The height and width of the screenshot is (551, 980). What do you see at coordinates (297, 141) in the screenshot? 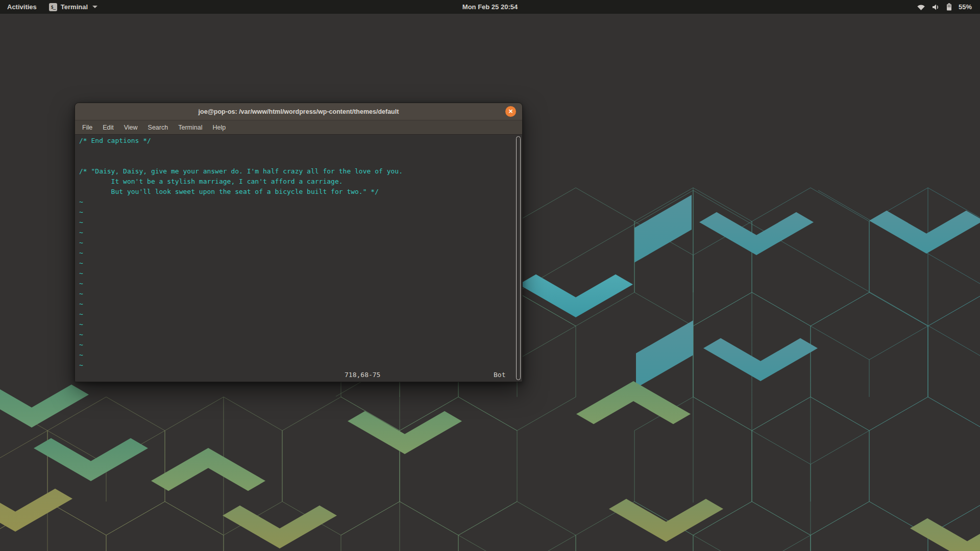
I see `terminal-line: /* End captions */` at bounding box center [297, 141].